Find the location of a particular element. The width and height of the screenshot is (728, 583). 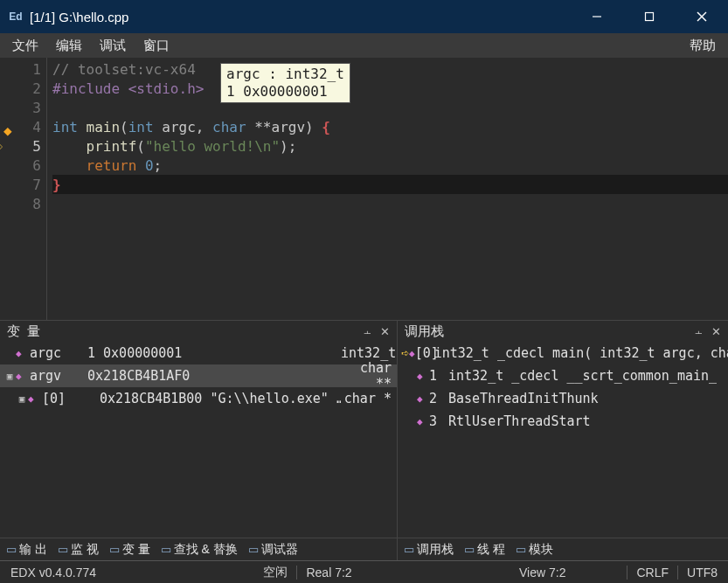

line-number: 2 is located at coordinates (37, 89).